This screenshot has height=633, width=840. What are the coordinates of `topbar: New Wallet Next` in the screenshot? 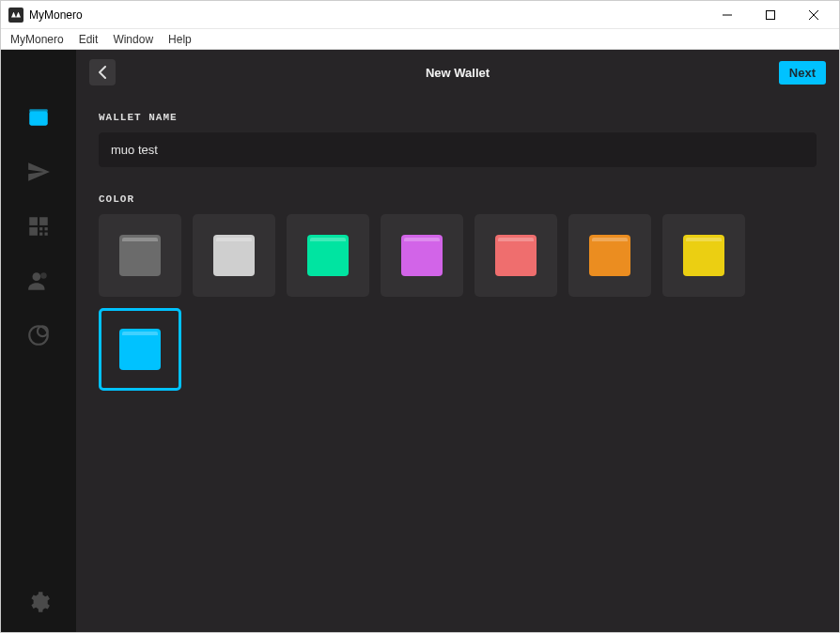 It's located at (458, 72).